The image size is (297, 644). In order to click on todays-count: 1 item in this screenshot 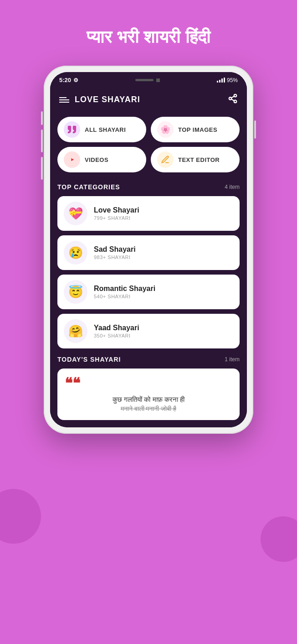, I will do `click(232, 359)`.